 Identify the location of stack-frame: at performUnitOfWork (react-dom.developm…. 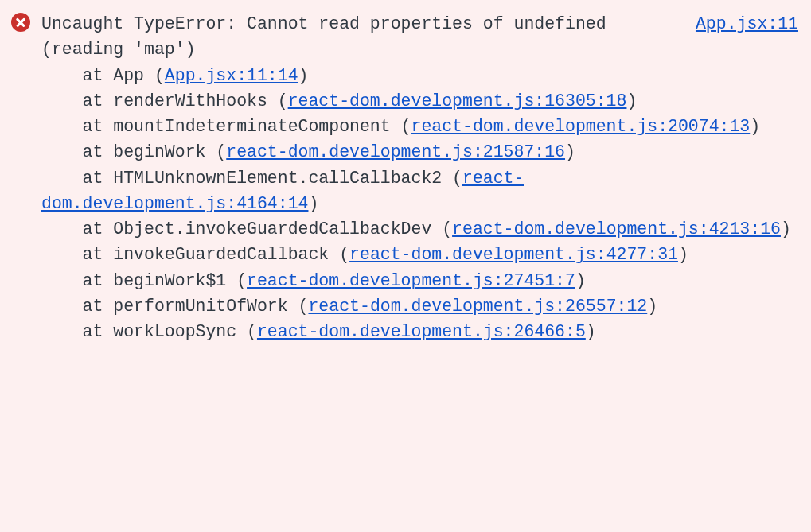
(420, 306).